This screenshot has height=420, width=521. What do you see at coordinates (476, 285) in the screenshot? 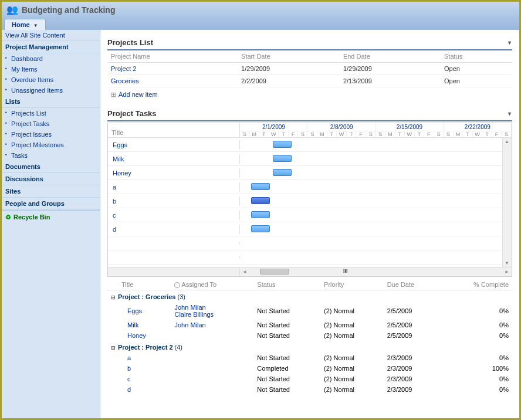
I see `col-complete: % Complete` at bounding box center [476, 285].